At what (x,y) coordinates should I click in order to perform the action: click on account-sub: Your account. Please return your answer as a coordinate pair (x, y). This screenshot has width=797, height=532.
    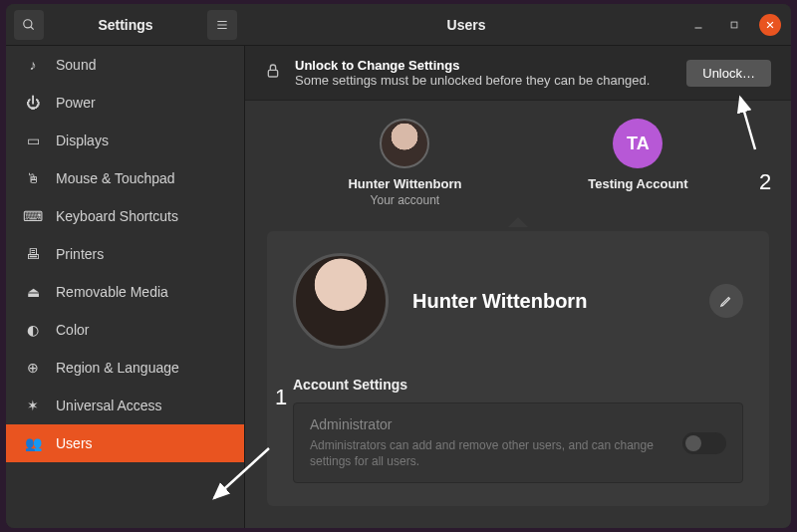
    Looking at the image, I should click on (405, 200).